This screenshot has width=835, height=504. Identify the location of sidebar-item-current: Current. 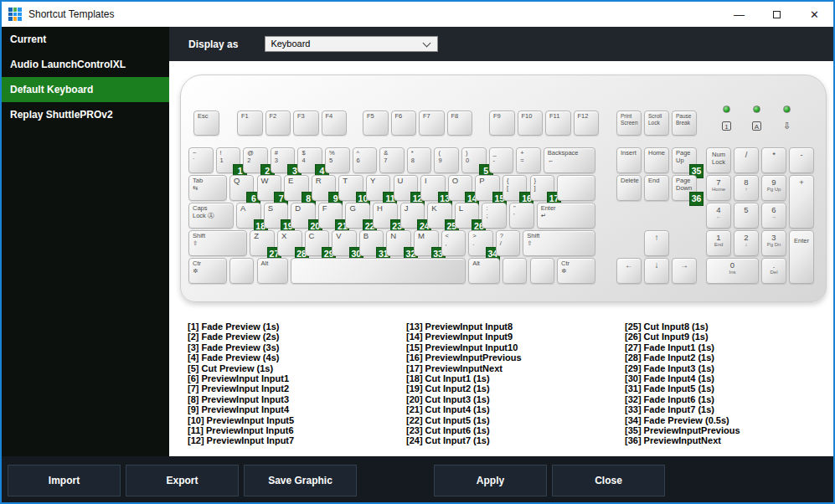
(85, 39).